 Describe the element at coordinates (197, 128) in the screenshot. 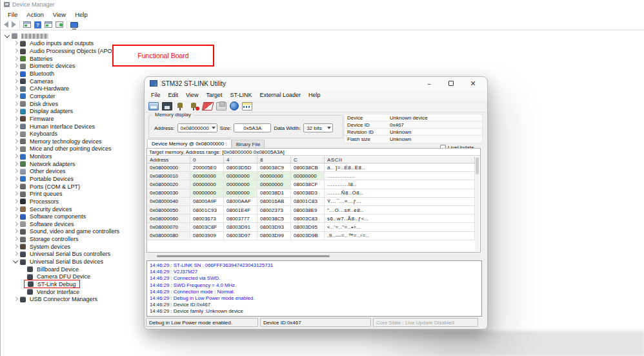

I see `address-combobox: 0x08000000` at that location.